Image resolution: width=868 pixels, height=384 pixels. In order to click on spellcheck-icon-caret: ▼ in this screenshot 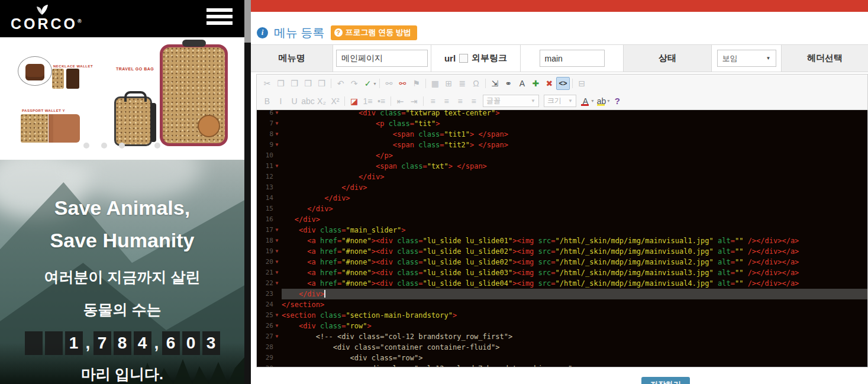, I will do `click(375, 84)`.